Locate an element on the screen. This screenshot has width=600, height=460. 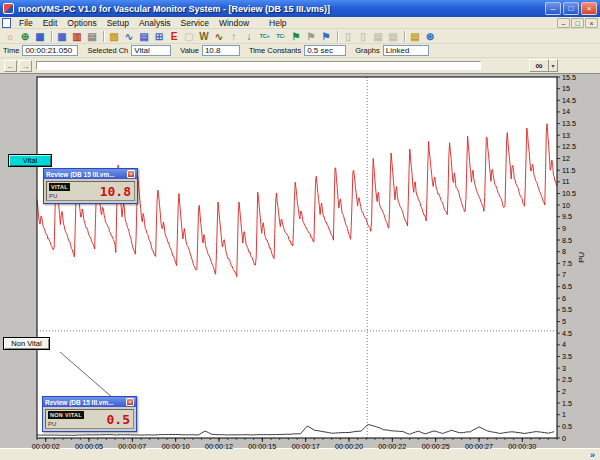
display-window-button: ⊞ is located at coordinates (159, 36).